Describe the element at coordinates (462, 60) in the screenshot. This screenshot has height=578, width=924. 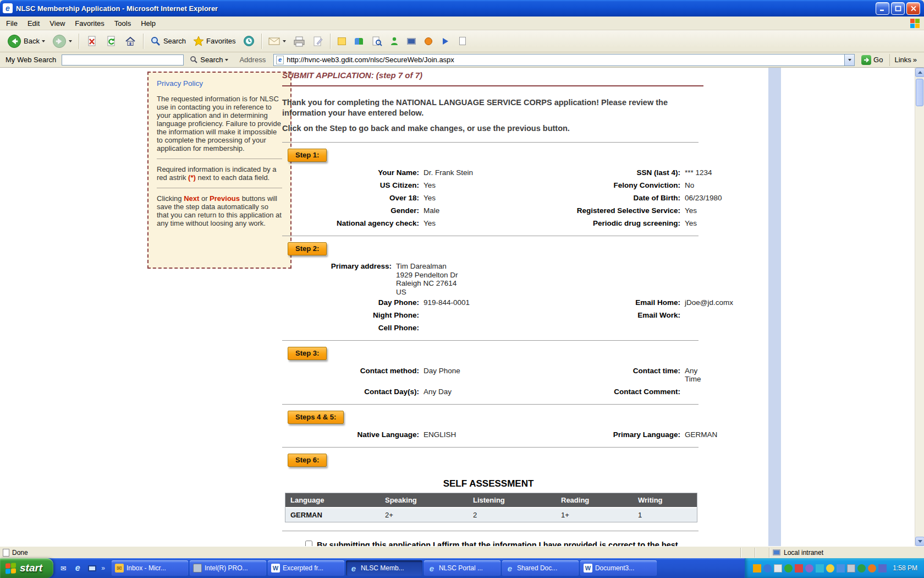
I see `address-bar: My Web Search Search Address e http://hv…` at that location.